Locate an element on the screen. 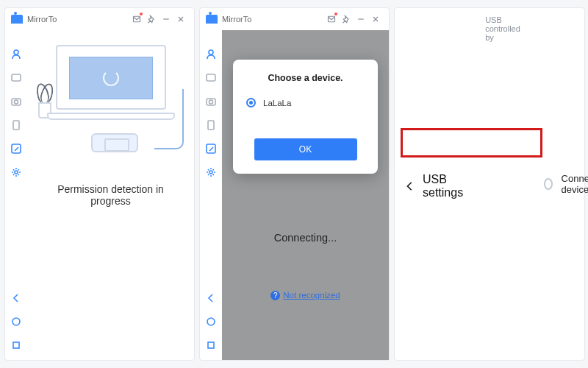  ok-button: OK is located at coordinates (306, 149).